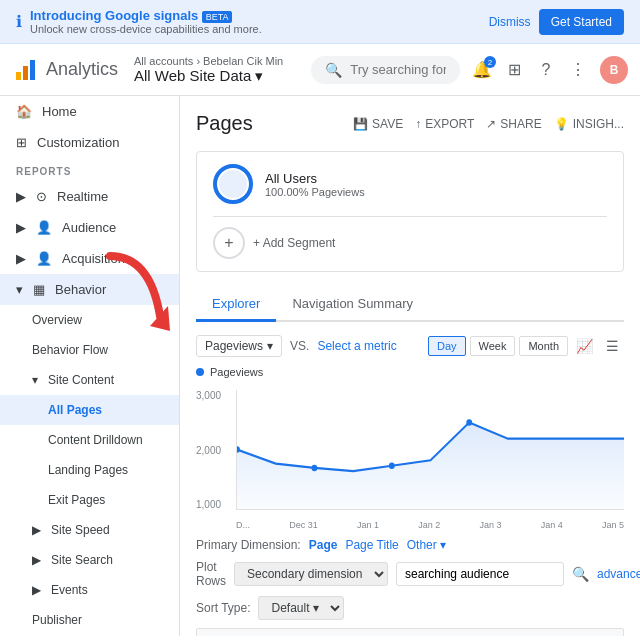 This screenshot has height=640, width=640. I want to click on customization-icon: ⊞, so click(22, 142).